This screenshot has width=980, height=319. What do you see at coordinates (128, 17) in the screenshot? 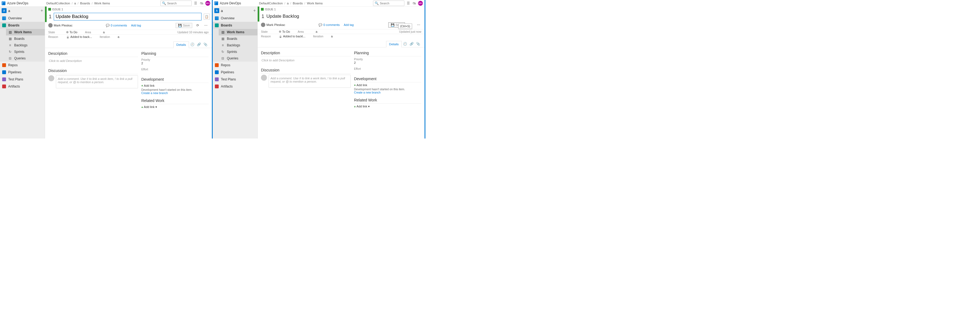
I see `title-input` at bounding box center [128, 17].